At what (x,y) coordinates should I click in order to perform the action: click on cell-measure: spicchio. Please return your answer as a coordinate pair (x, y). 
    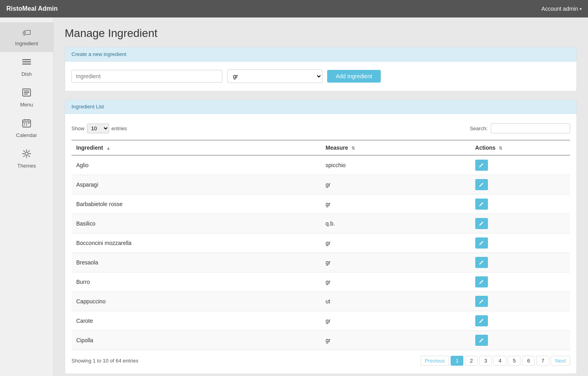
    Looking at the image, I should click on (395, 165).